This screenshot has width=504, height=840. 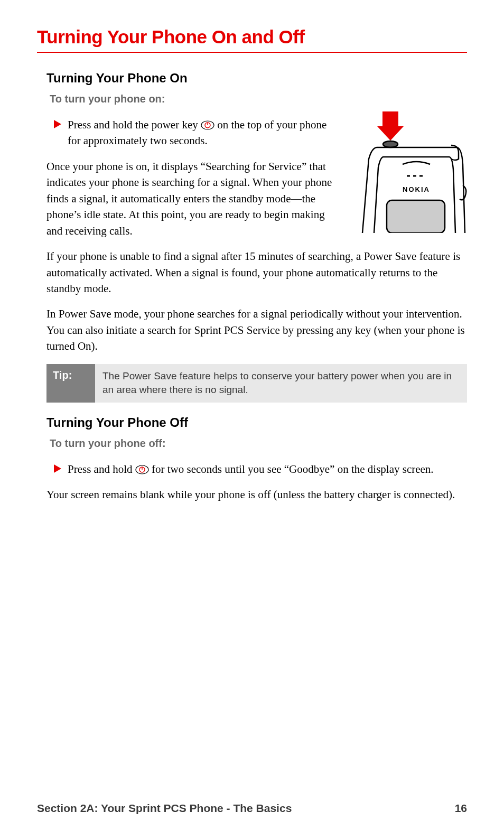 I want to click on paragraph-powersave-2: In Power Save mode, your phone searches …, so click(x=257, y=330).